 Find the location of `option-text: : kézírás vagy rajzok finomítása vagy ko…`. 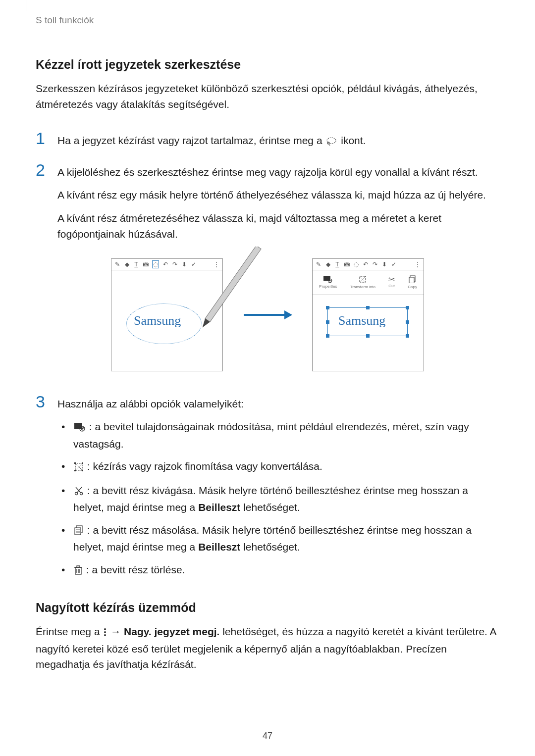

option-text: : kézírás vagy rajzok finomítása vagy ko… is located at coordinates (203, 466).